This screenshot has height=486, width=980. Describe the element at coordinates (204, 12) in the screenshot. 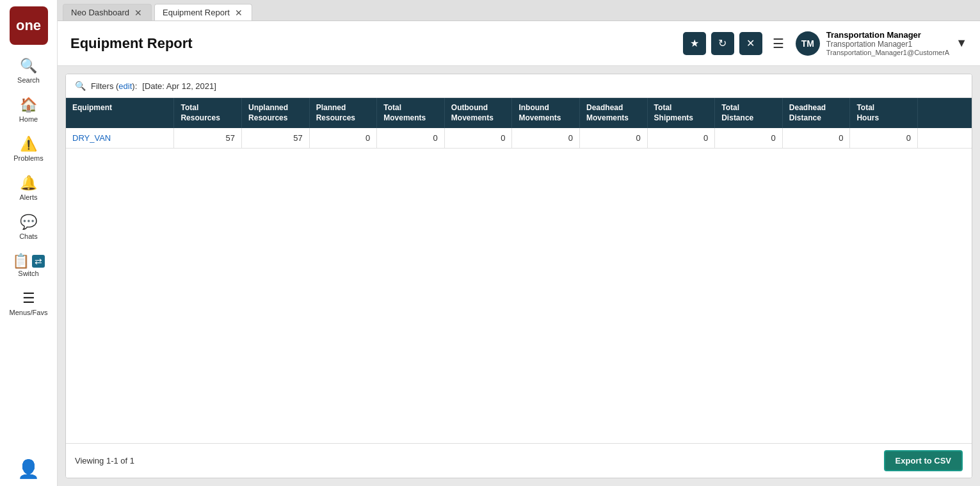

I see `tab-equipment-report: Equipment Report ✕` at that location.